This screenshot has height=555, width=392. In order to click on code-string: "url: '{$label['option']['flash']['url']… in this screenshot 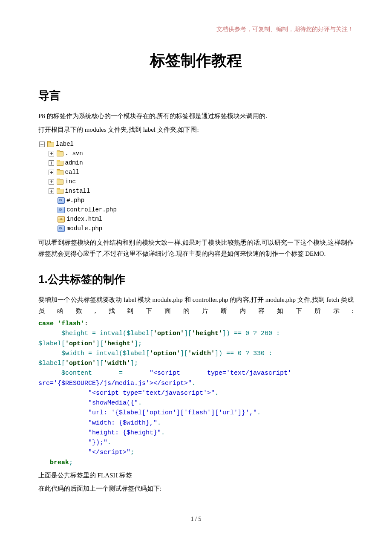, I will do `click(147, 413)`.